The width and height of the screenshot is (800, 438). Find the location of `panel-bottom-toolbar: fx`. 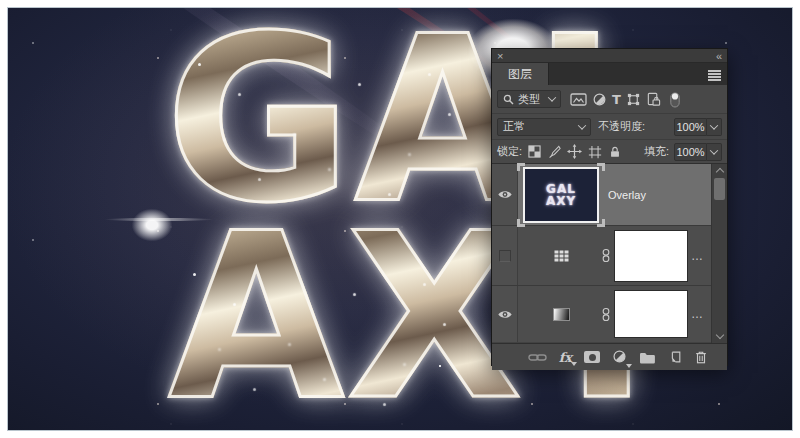

panel-bottom-toolbar: fx is located at coordinates (610, 356).